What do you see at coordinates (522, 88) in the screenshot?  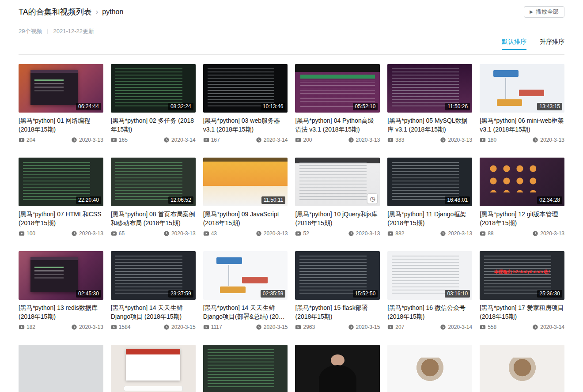 I see `video-thumbnail: 13:43:15` at bounding box center [522, 88].